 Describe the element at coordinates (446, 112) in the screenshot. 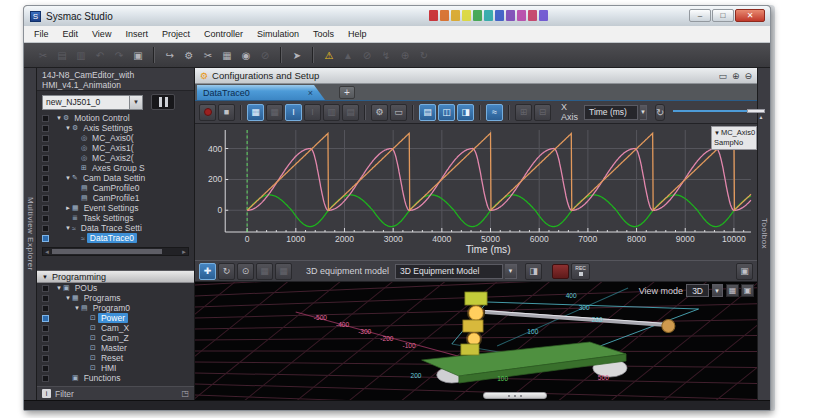

I see `trace-tool-button: ◫` at that location.